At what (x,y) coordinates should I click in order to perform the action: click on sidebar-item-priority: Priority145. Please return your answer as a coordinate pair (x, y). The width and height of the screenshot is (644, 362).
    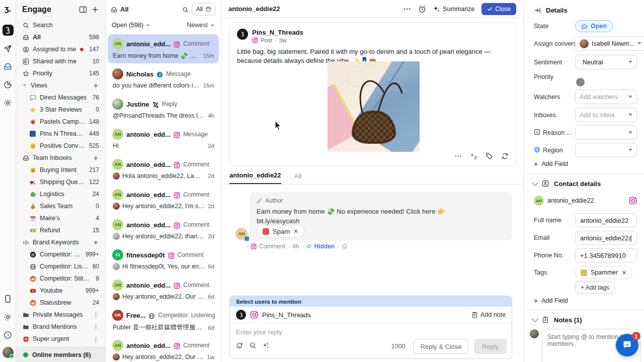
    Looking at the image, I should click on (60, 73).